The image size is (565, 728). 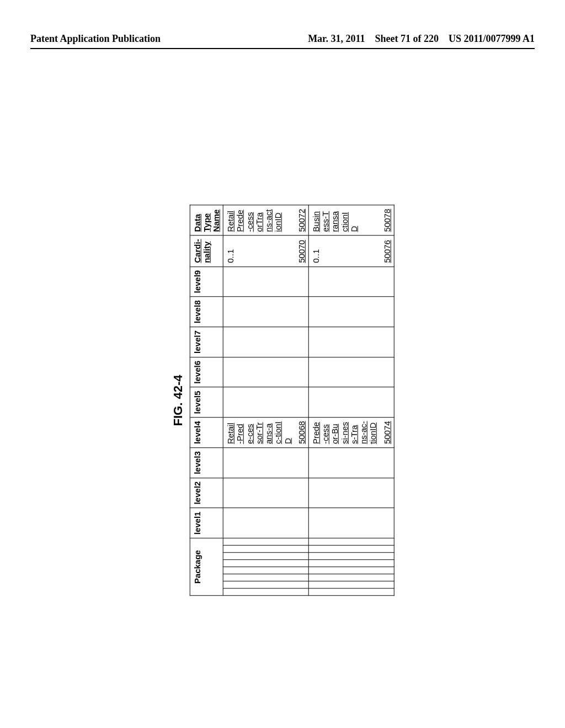 I want to click on cardinality-ref: 50070, so click(x=301, y=250).